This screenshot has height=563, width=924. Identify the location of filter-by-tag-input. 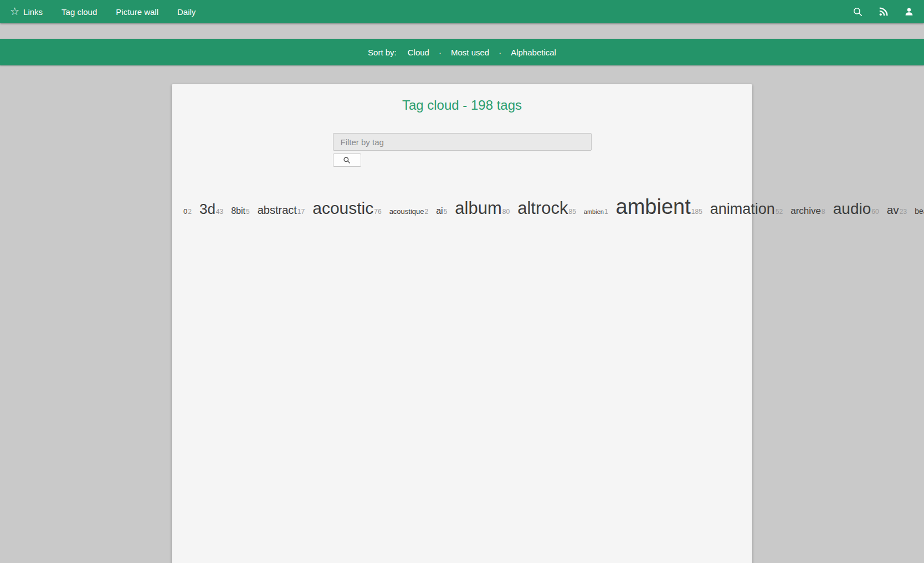
(462, 142).